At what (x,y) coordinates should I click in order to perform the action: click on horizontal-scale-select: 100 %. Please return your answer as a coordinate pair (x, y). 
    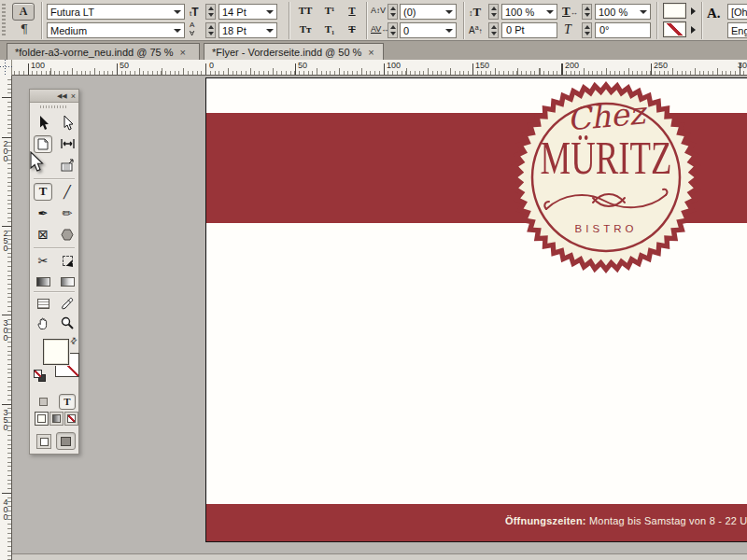
    Looking at the image, I should click on (623, 11).